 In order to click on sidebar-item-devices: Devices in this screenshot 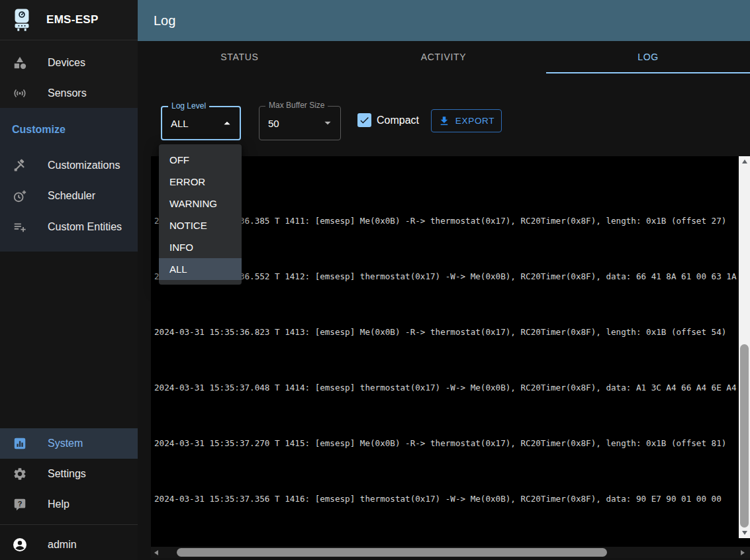, I will do `click(69, 63)`.